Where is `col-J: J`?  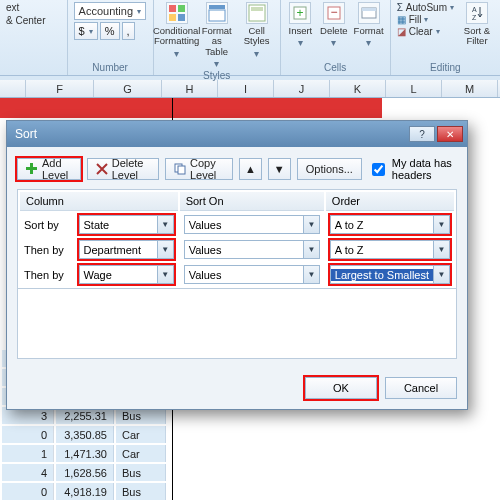
col-J: J is located at coordinates (302, 88).